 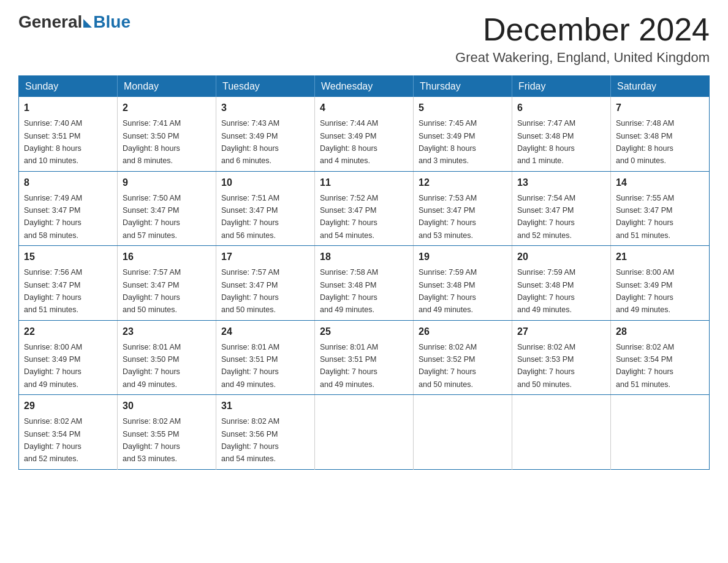 What do you see at coordinates (364, 108) in the screenshot?
I see `day-number: 4` at bounding box center [364, 108].